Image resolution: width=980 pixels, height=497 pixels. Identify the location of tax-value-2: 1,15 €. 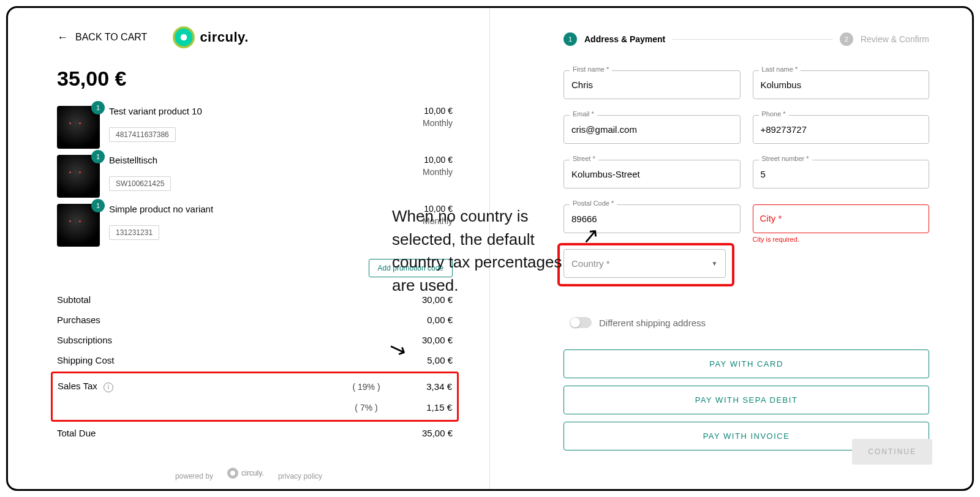
(424, 408).